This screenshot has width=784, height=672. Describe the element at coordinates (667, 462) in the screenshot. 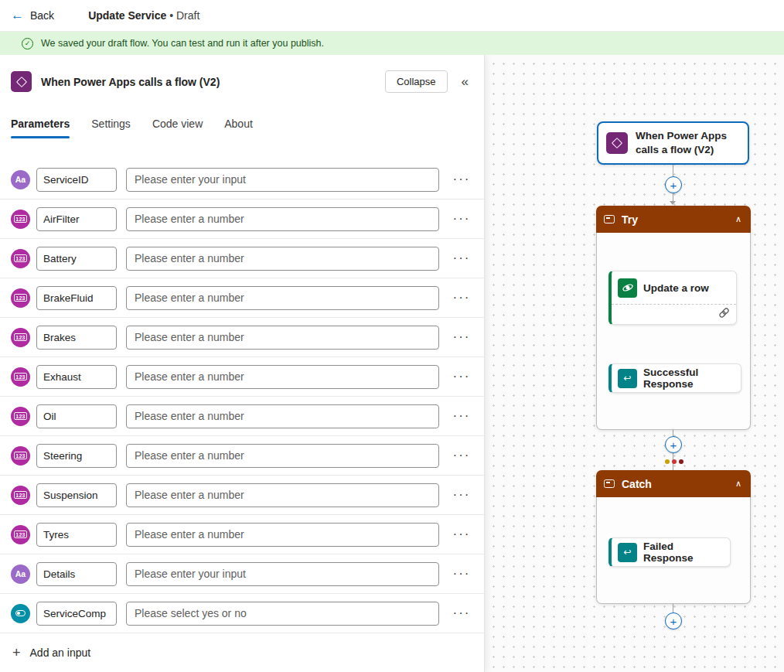

I see `status-dot-skipped` at that location.